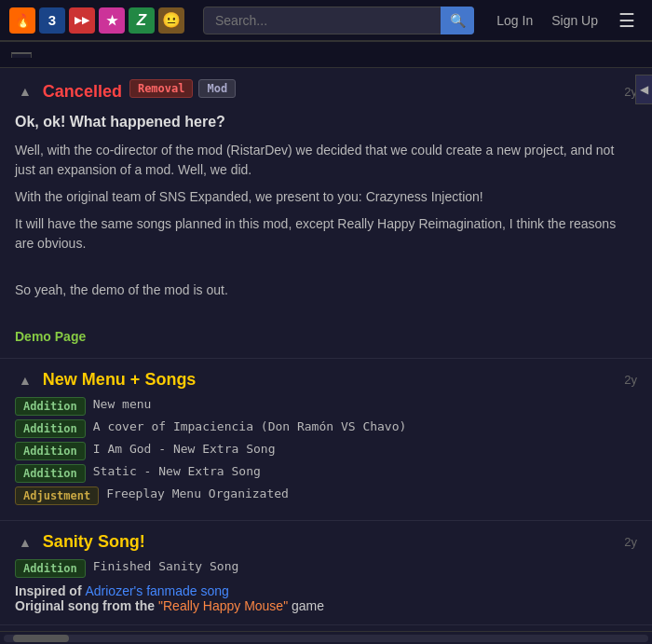 The image size is (652, 644). I want to click on item-text-5: Freeplay Menu Organizated, so click(372, 494).